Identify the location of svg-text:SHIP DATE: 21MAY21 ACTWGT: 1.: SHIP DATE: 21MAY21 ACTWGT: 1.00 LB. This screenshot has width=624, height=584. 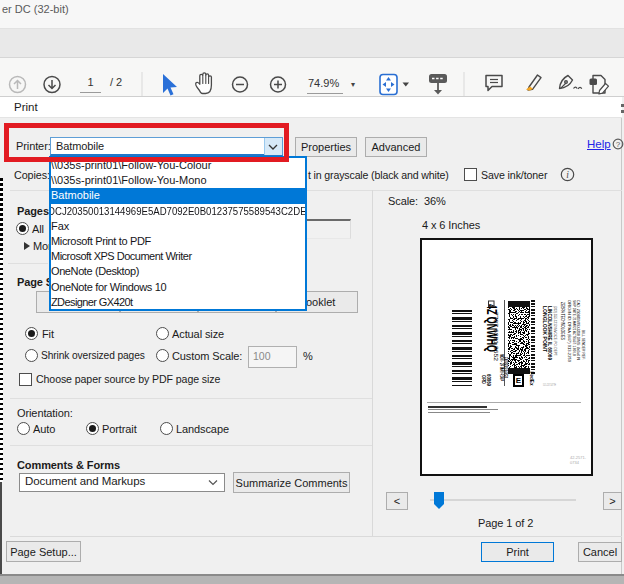
(574, 328).